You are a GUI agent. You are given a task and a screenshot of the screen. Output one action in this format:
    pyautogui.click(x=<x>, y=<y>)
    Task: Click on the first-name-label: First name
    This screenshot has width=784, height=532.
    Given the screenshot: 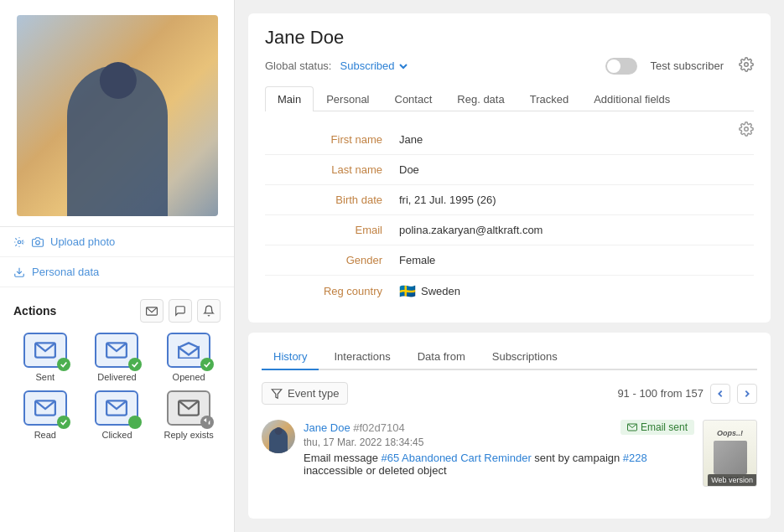 What is the action you would take?
    pyautogui.click(x=332, y=139)
    